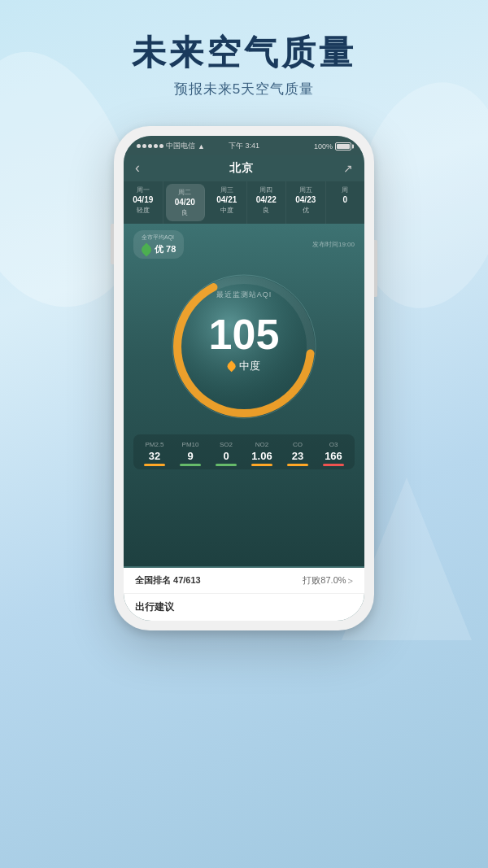  I want to click on day-quality-3: 良, so click(267, 210).